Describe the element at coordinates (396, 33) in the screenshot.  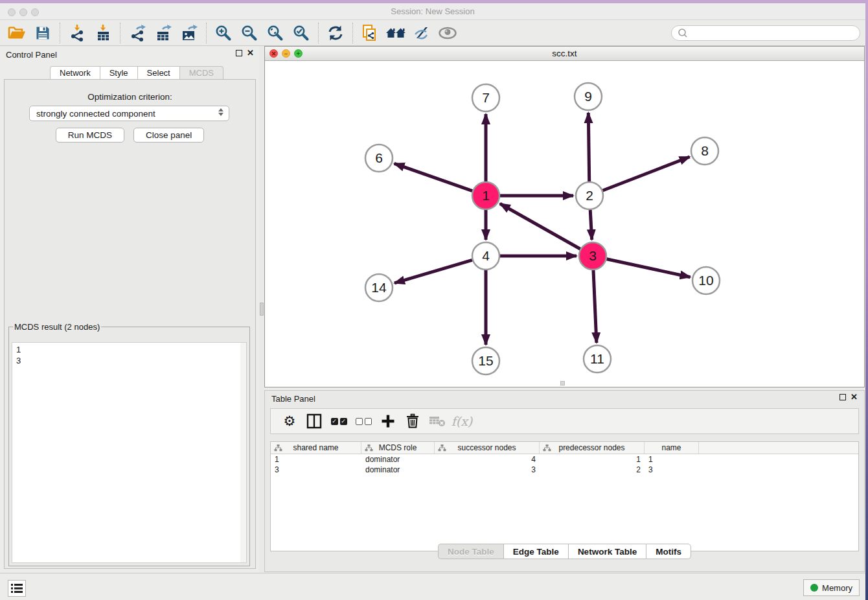
I see `home-icon` at that location.